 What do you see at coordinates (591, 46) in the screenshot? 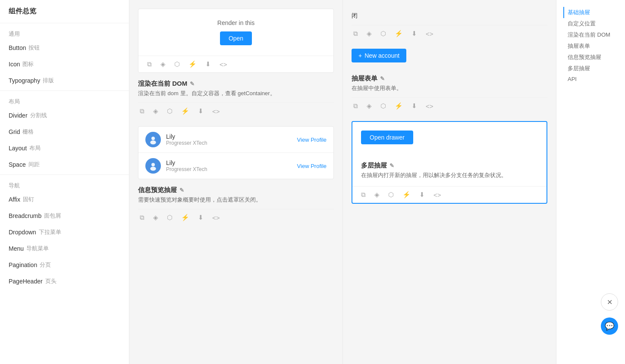
I see `right-nav-drawer-form: 抽屉表单` at bounding box center [591, 46].